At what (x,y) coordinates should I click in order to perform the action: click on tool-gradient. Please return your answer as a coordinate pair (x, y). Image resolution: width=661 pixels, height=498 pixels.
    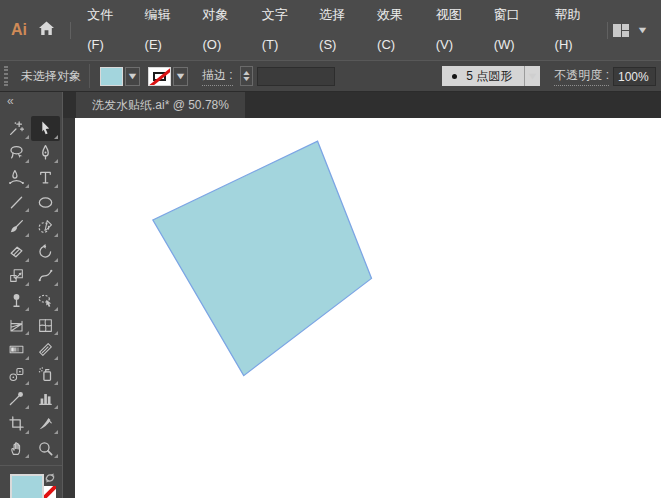
    Looking at the image, I should click on (16, 350).